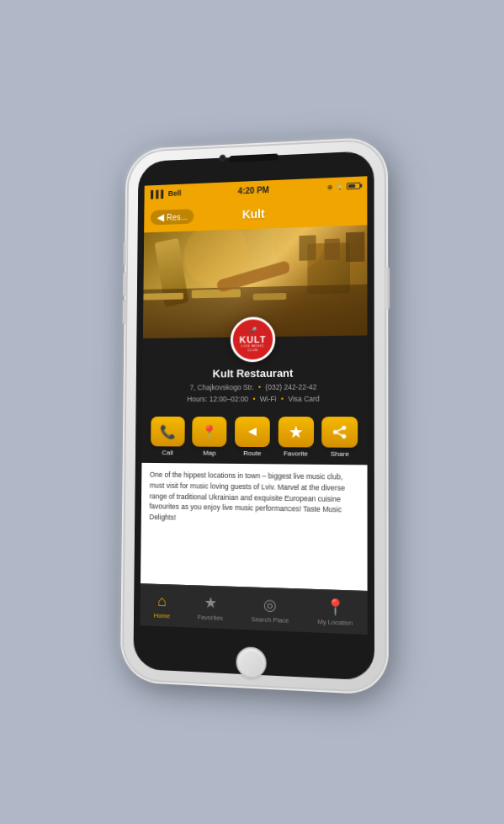 The height and width of the screenshot is (824, 504). What do you see at coordinates (353, 185) in the screenshot?
I see `battery-icon` at bounding box center [353, 185].